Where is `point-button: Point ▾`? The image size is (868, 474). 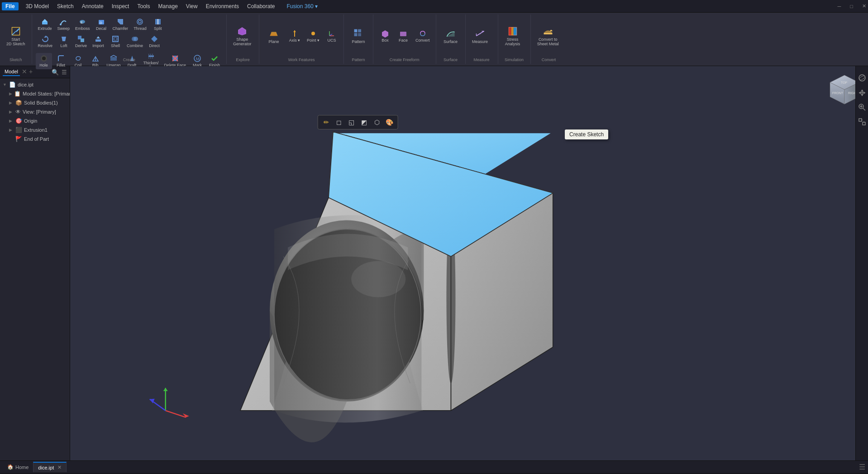
point-button: Point ▾ is located at coordinates (313, 36).